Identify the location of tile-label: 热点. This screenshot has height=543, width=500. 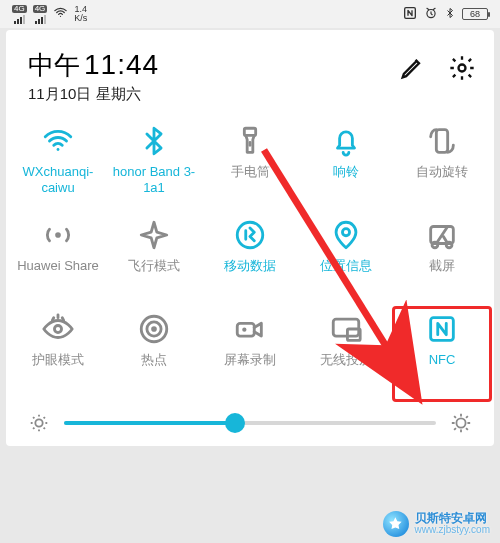
(154, 360).